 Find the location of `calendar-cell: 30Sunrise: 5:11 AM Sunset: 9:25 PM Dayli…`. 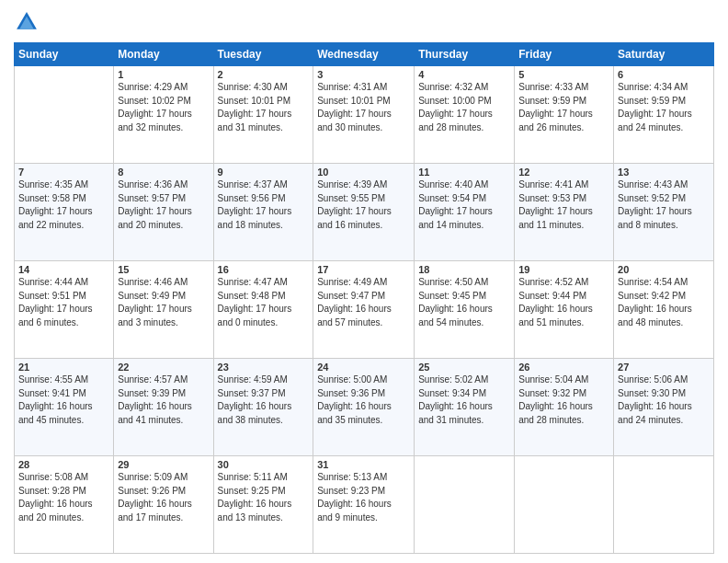

calendar-cell: 30Sunrise: 5:11 AM Sunset: 9:25 PM Dayli… is located at coordinates (263, 505).